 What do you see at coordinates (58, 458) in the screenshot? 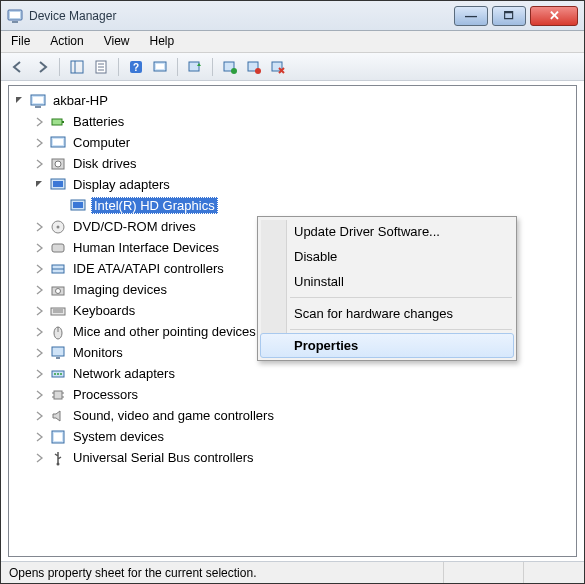
I see `usb-icon` at bounding box center [58, 458].